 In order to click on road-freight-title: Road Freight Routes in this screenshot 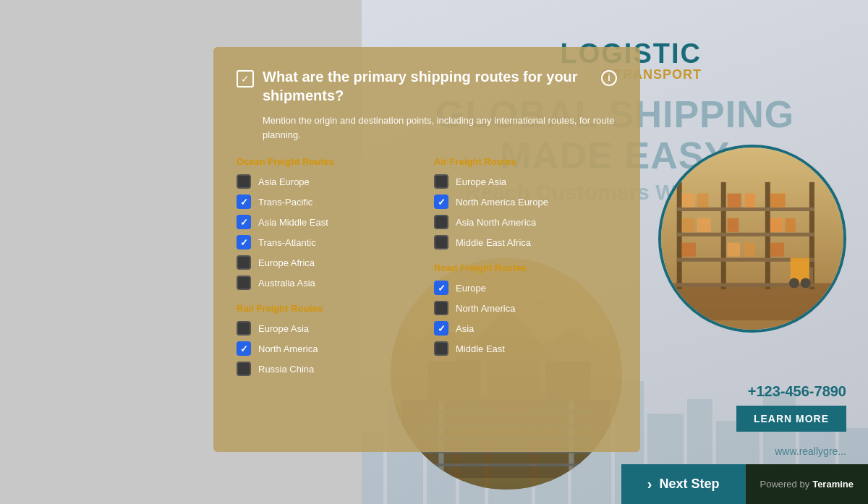, I will do `click(525, 268)`.